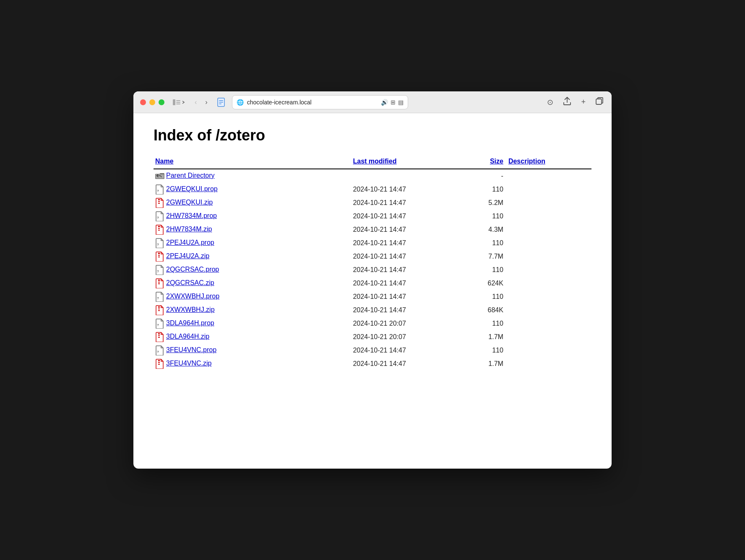 The height and width of the screenshot is (560, 745). Describe the element at coordinates (191, 350) in the screenshot. I see `file-link: 3FEU4VNC.prop` at that location.